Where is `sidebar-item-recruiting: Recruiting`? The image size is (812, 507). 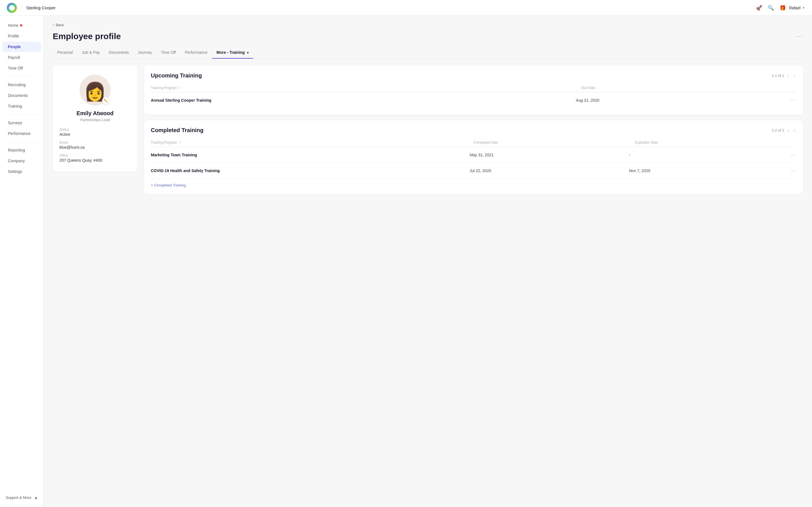 sidebar-item-recruiting: Recruiting is located at coordinates (22, 85).